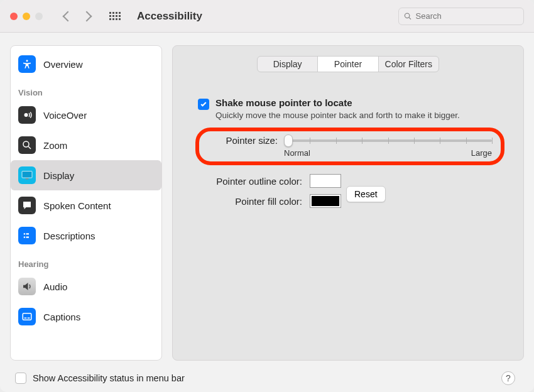 The height and width of the screenshot is (392, 534). I want to click on sidebar-item-label: Audio, so click(55, 286).